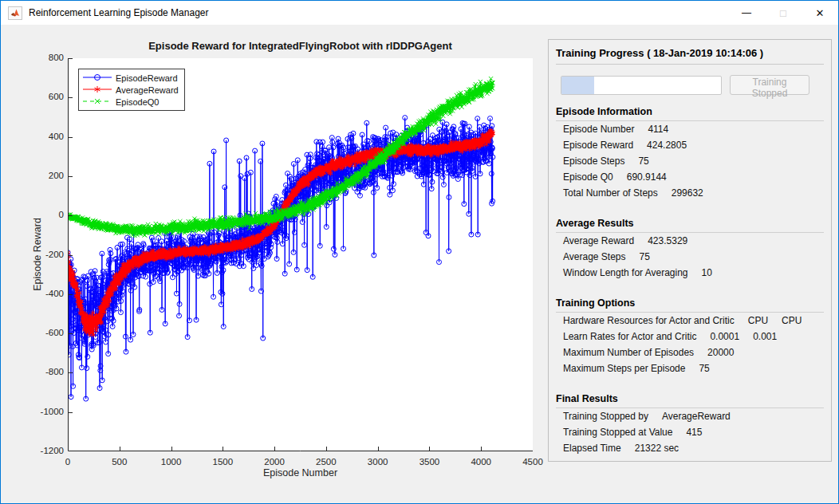 This screenshot has height=504, width=839. What do you see at coordinates (765, 337) in the screenshot?
I see `info-value: 0.001` at bounding box center [765, 337].